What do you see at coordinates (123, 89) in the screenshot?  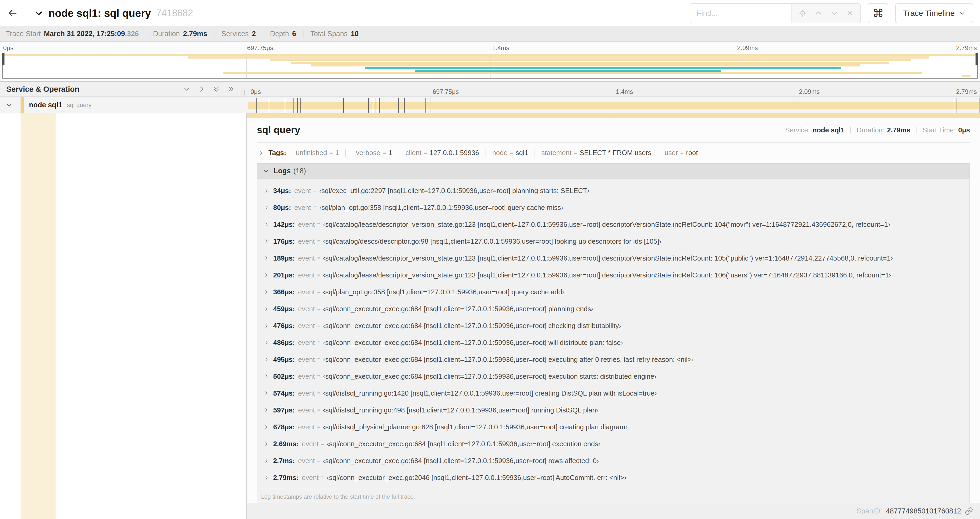 I see `service-operation-header: Service & Operation` at bounding box center [123, 89].